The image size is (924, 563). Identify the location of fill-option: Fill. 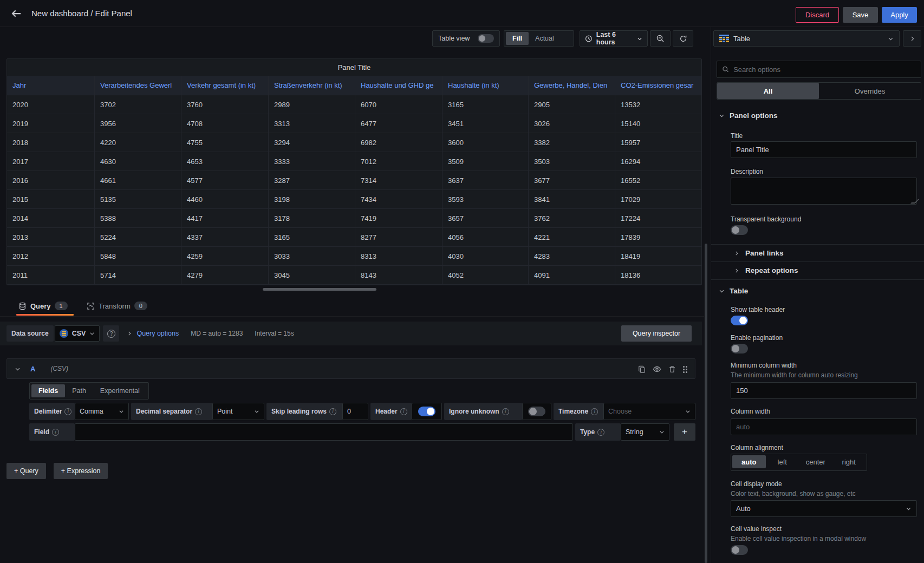
(517, 38).